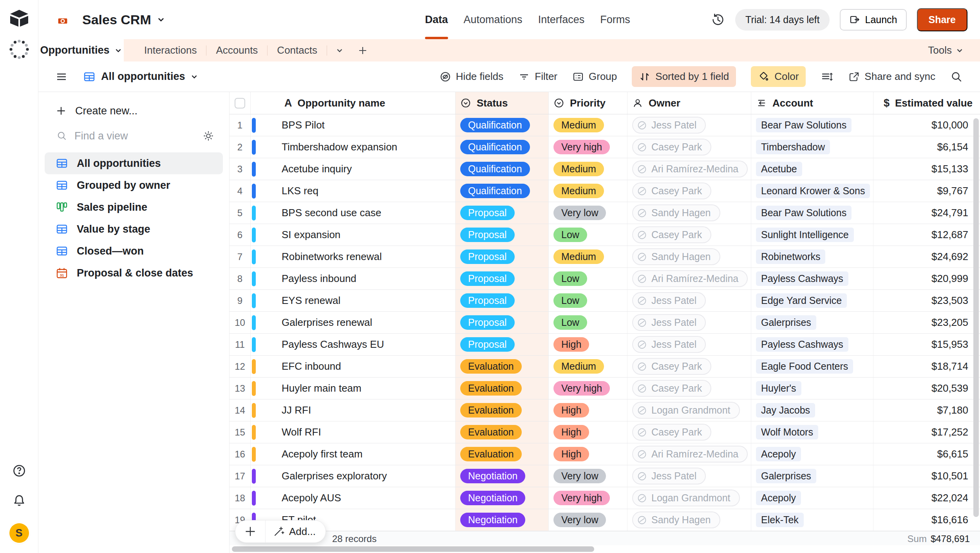 The height and width of the screenshot is (553, 980). What do you see at coordinates (605, 520) in the screenshot?
I see `table-row: 19 ET pilot Negotiation Very low Sandy H…` at bounding box center [605, 520].